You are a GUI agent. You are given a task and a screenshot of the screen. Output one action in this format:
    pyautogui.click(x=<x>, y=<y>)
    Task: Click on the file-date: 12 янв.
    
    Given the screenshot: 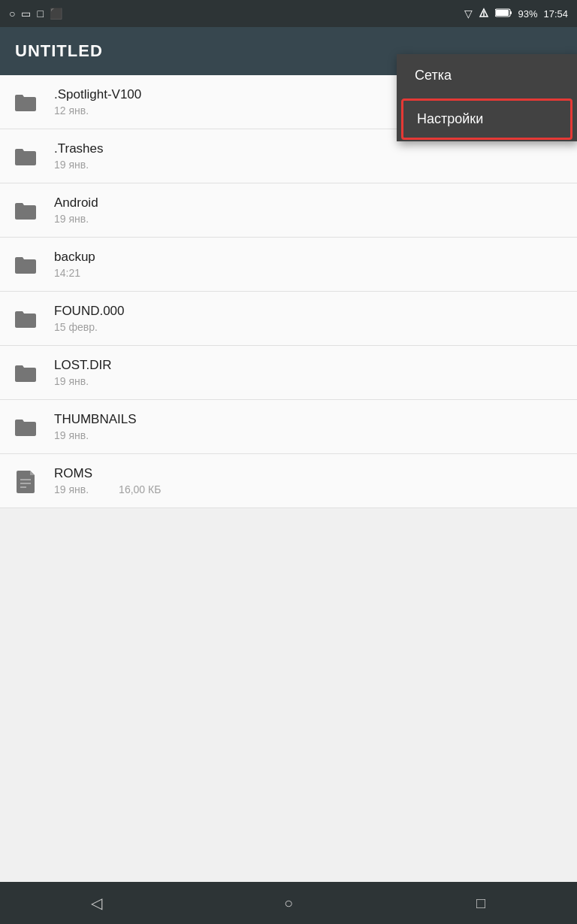 What is the action you would take?
    pyautogui.click(x=71, y=111)
    